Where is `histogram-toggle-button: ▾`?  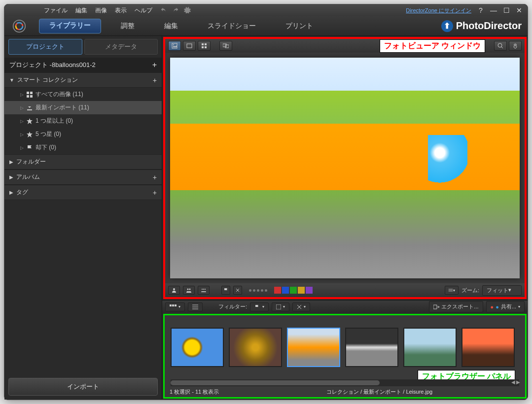 histogram-toggle-button: ▾ is located at coordinates (452, 290).